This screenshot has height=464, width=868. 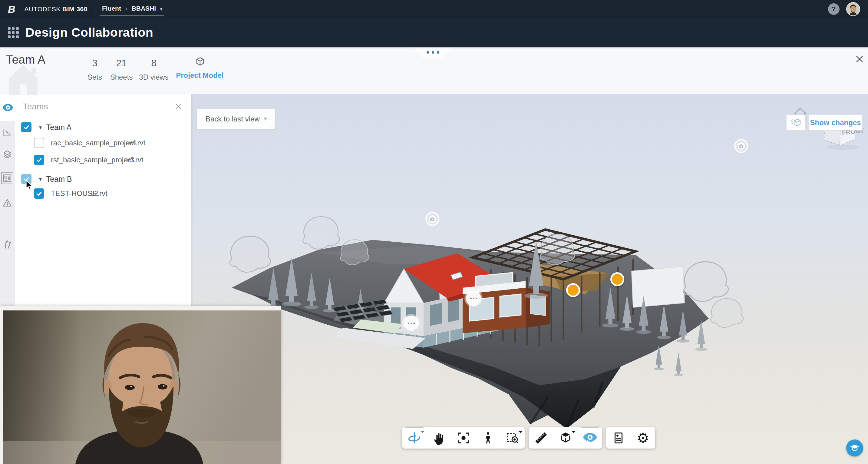 What do you see at coordinates (13, 33) in the screenshot?
I see `app-grid-icon` at bounding box center [13, 33].